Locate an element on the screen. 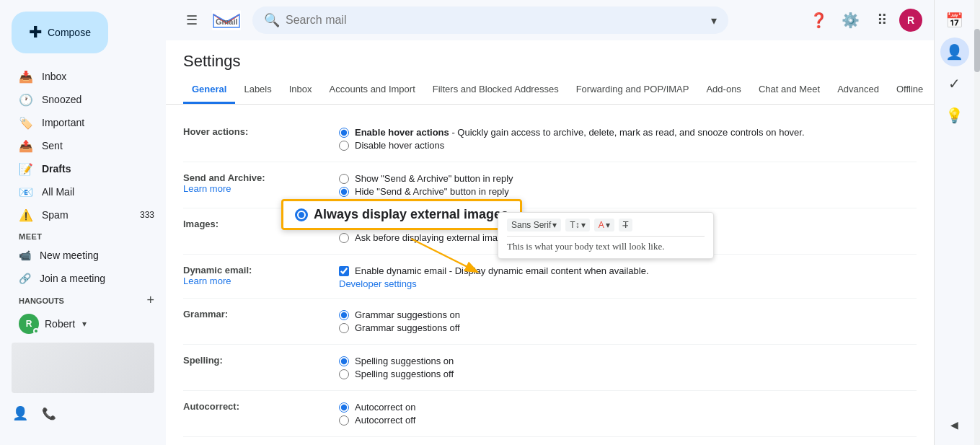 This screenshot has width=980, height=445. calendar-right-icon: 📅 is located at coordinates (955, 20).